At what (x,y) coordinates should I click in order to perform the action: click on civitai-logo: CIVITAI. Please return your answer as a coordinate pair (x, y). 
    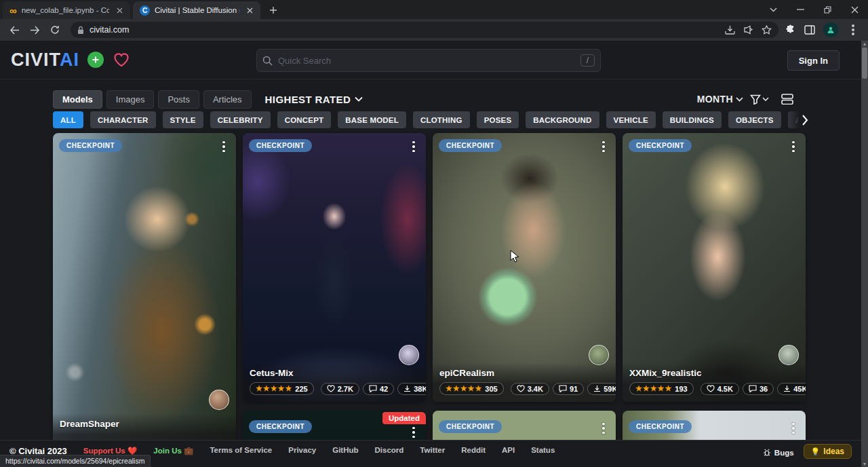
    Looking at the image, I should click on (71, 60).